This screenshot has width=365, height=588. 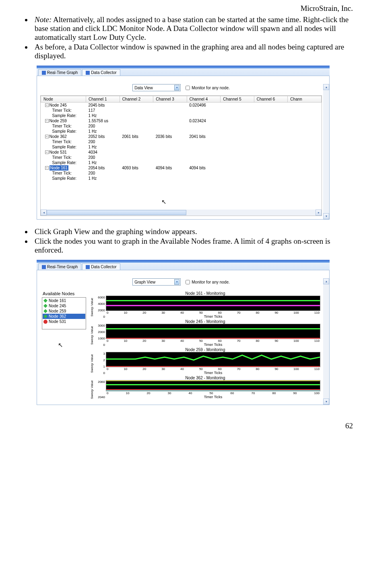 What do you see at coordinates (204, 99) in the screenshot?
I see `column-header: Channel 4` at bounding box center [204, 99].